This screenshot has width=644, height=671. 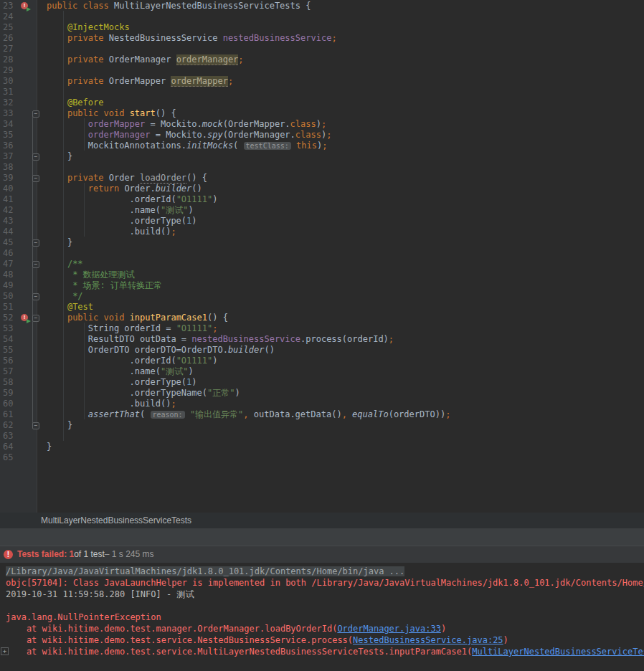 I want to click on code-token: "正常", so click(x=221, y=393).